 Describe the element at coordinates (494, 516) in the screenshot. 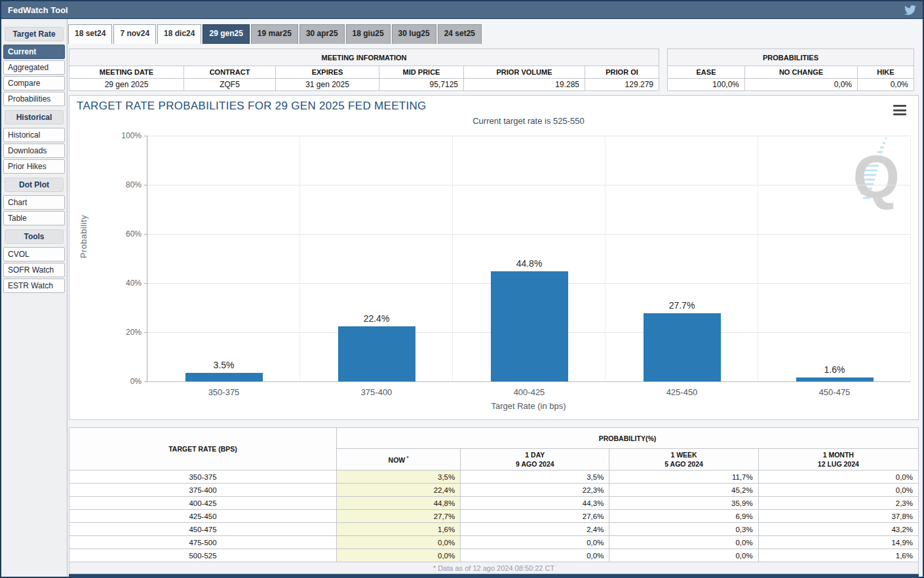

I see `table-row: 425-45027,7%27,6%6,9%37,8%` at that location.